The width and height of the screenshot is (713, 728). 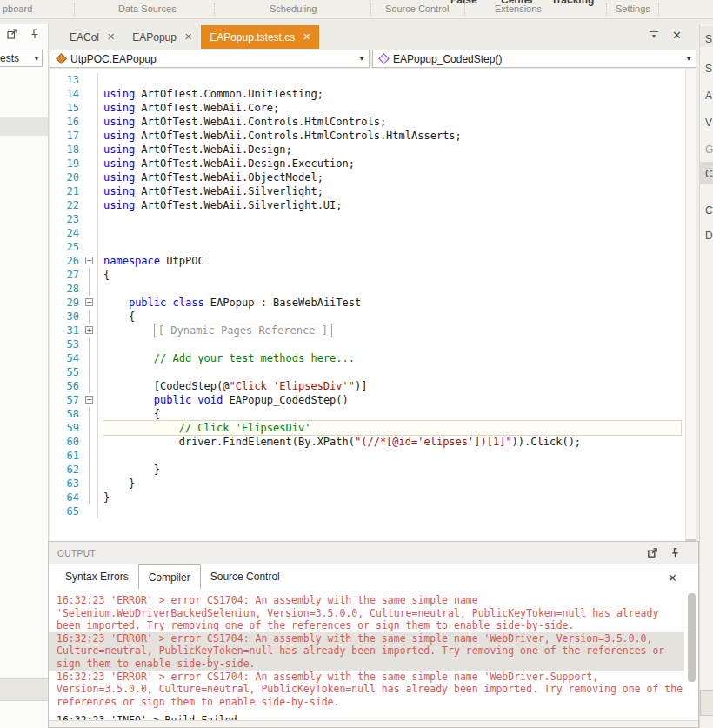 I want to click on code-line: 56 [CodedStep(@"Click 'ElipsesDiv'")], so click(x=373, y=386).